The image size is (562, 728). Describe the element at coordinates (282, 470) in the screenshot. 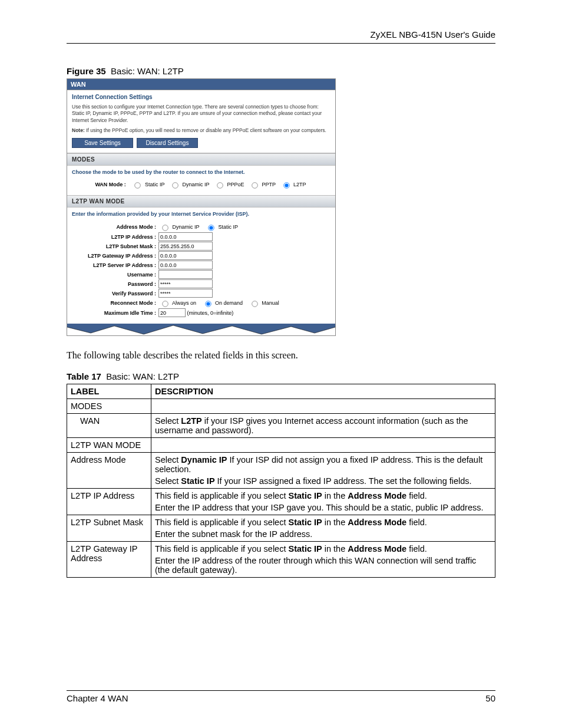

I see `table-row: Address ModeSelect Dynamic IP If your IS…` at that location.